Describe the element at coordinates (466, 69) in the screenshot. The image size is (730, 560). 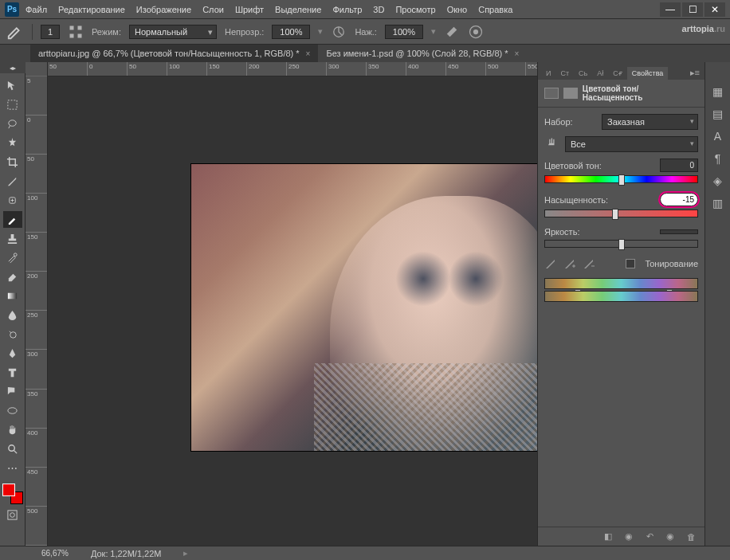
I see `ruler-tick: 450` at that location.